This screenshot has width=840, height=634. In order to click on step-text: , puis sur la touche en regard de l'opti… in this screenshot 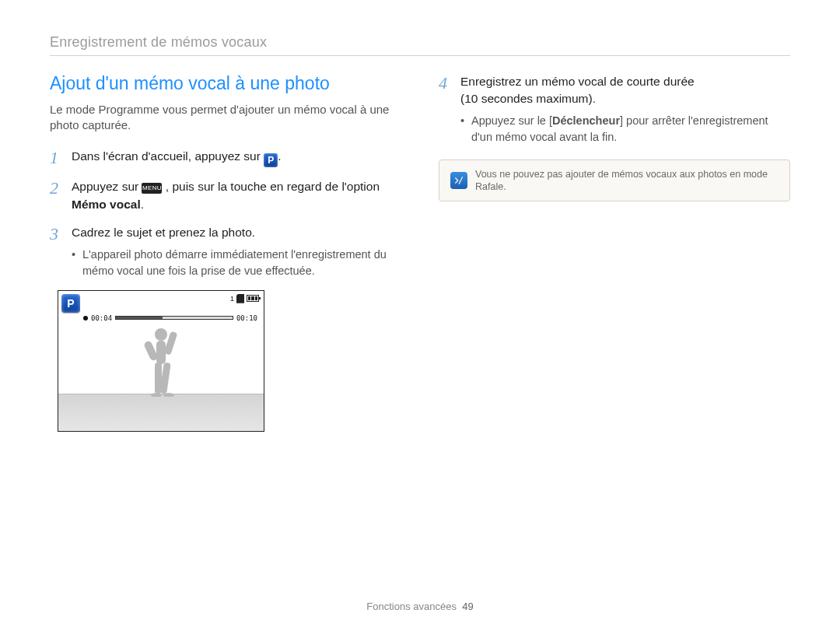, I will do `click(272, 187)`.